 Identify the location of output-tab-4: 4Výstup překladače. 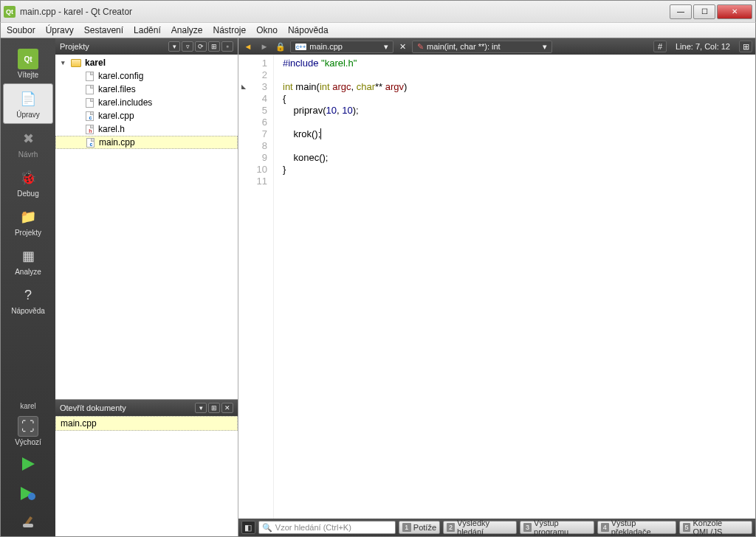
(636, 527).